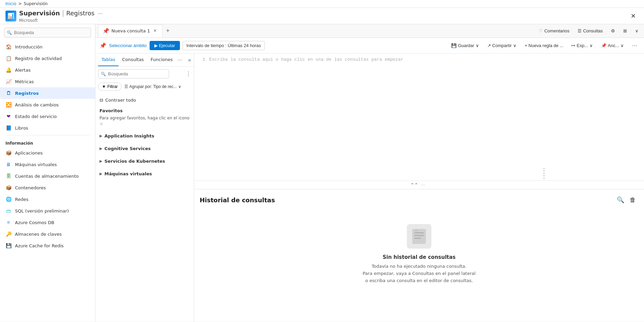 Image resolution: width=644 pixels, height=322 pixels. What do you see at coordinates (414, 185) in the screenshot?
I see `collapse-arrows-icon: ⌃⌃` at bounding box center [414, 185].